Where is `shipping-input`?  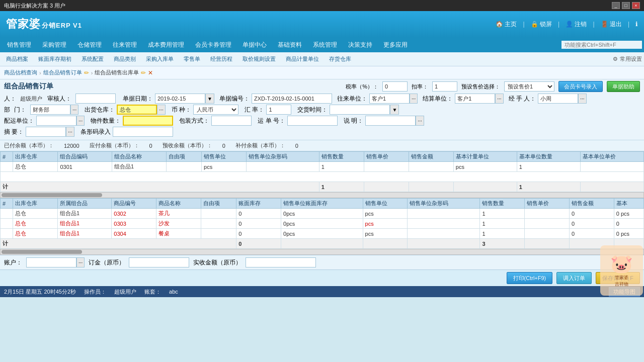
shipping-input is located at coordinates (56, 121).